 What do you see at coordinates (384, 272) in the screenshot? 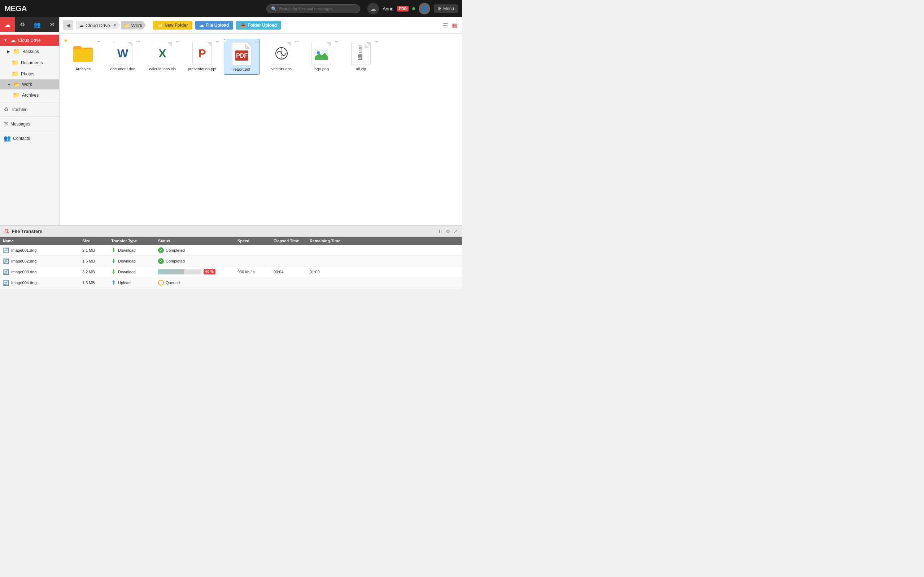
I see `transfer-row-remaining: 01:09` at bounding box center [384, 272].